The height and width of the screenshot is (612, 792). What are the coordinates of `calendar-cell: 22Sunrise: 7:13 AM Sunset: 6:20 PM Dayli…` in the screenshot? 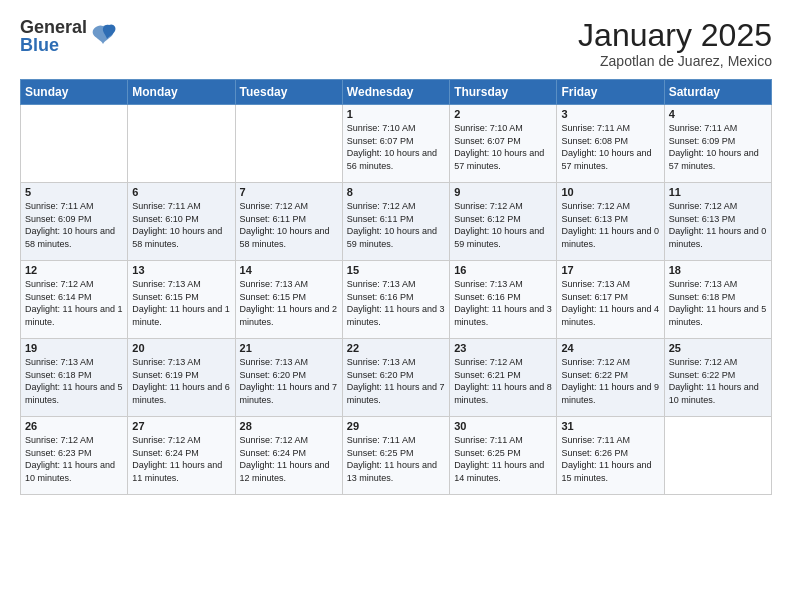 It's located at (396, 378).